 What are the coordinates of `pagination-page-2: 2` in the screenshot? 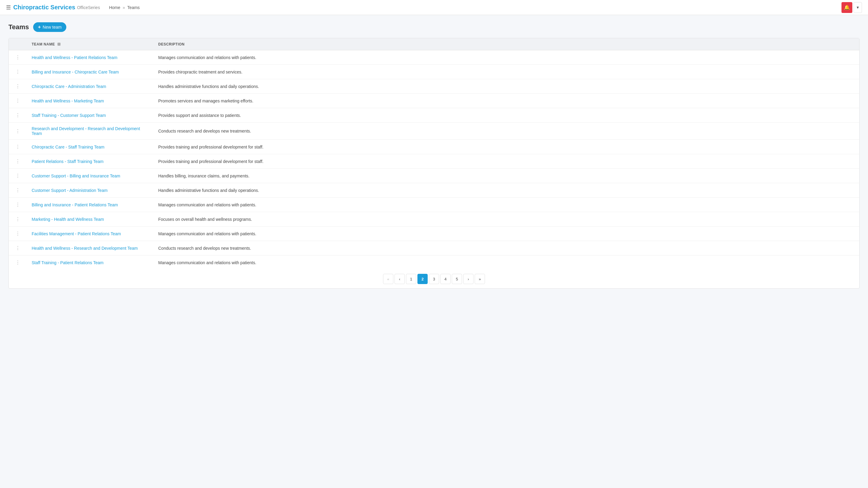 It's located at (423, 279).